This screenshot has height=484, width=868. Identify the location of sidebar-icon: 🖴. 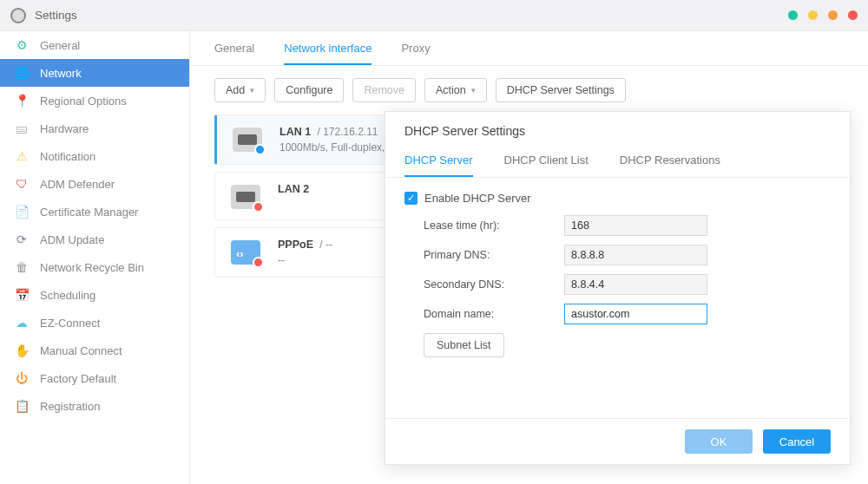
(22, 128).